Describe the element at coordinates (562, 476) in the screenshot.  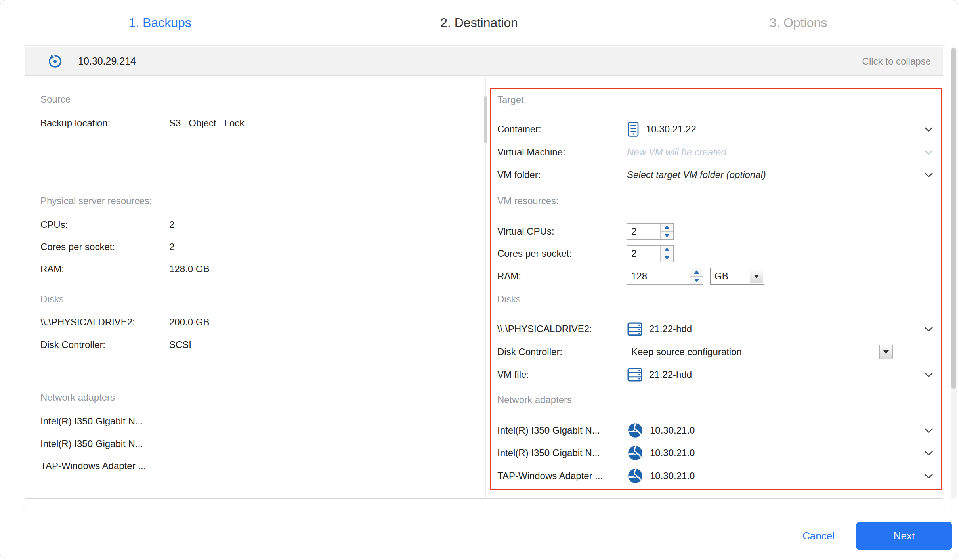
I see `target-adapter-3-label: TAP-Windows Adapter ...` at that location.